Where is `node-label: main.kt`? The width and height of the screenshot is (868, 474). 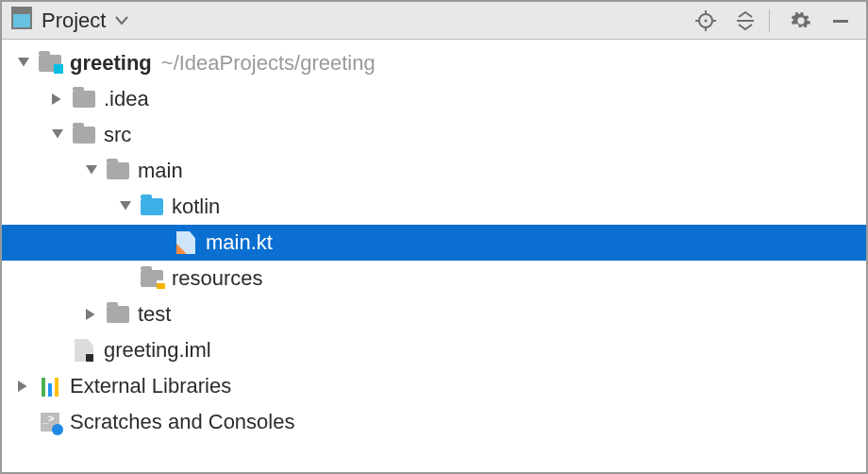 node-label: main.kt is located at coordinates (240, 243).